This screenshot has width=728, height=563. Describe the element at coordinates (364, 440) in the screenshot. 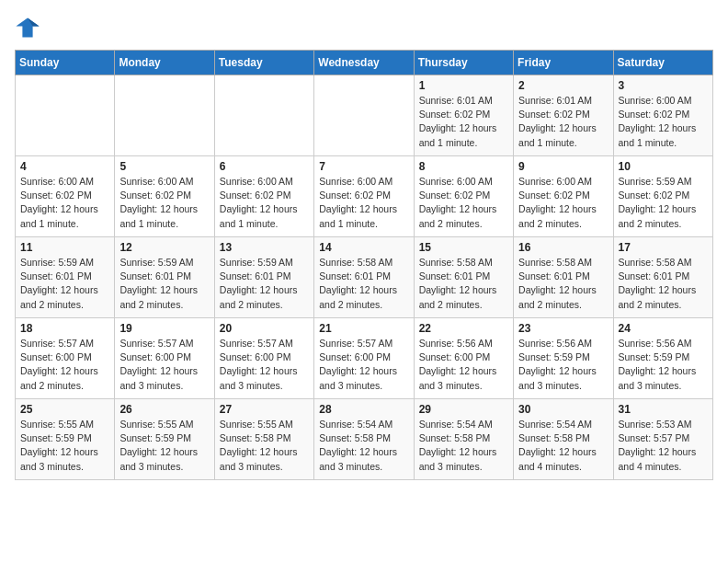

I see `calendar-week-row: 25Sunrise: 5:55 AM Sunset: 5:59 PM Dayli…` at that location.